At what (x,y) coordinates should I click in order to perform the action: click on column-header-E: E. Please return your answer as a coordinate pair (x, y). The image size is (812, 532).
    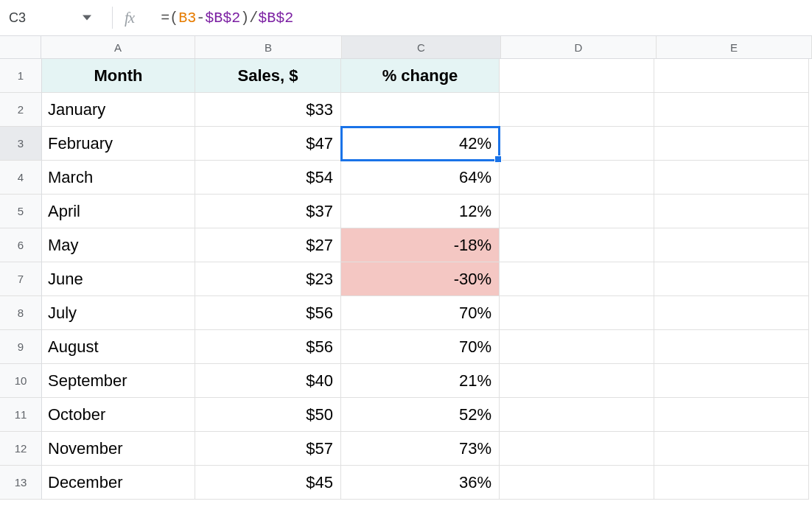
    Looking at the image, I should click on (734, 47).